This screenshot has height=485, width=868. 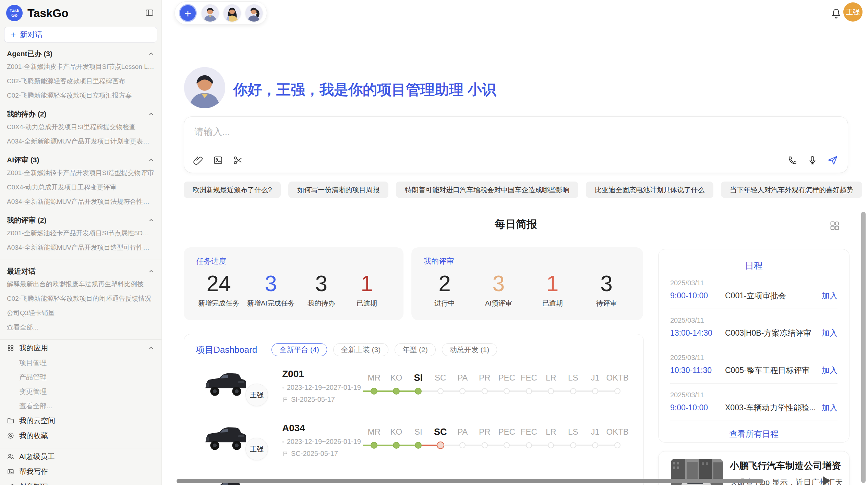 I want to click on owner-badge: 王强, so click(x=257, y=395).